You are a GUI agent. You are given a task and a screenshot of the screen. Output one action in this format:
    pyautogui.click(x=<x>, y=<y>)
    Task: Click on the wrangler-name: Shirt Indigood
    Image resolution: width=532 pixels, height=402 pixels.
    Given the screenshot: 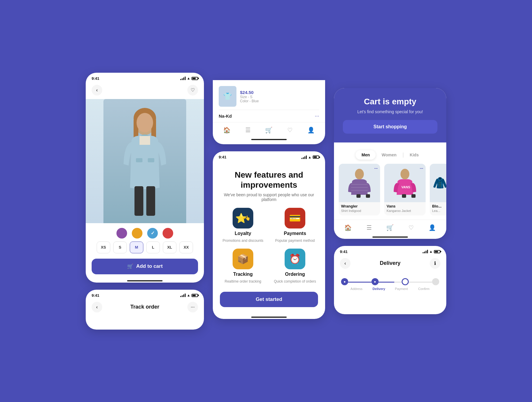 What is the action you would take?
    pyautogui.click(x=359, y=212)
    